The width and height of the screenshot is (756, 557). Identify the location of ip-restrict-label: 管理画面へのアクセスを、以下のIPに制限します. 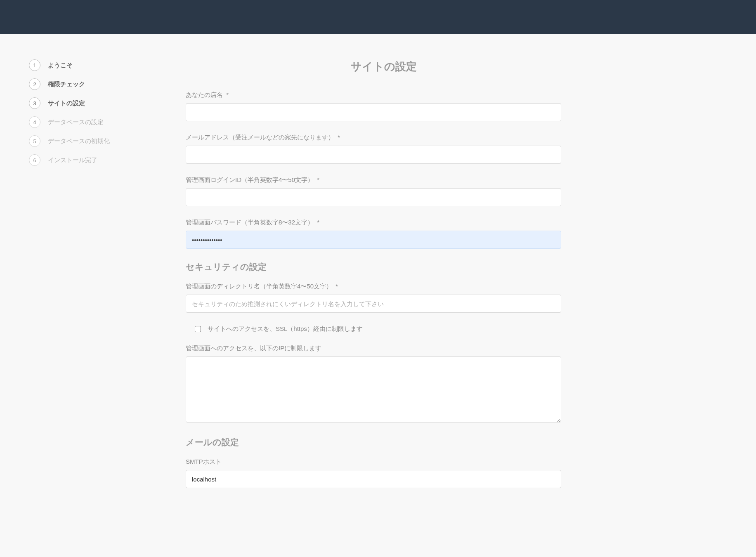
(373, 348).